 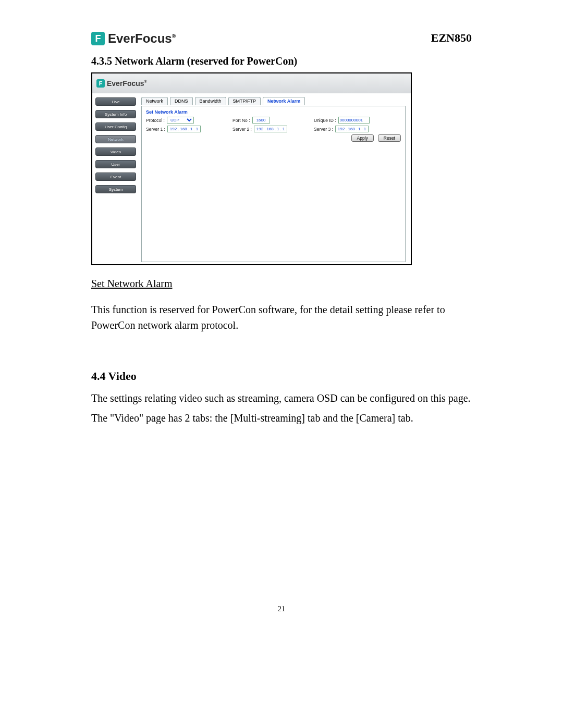 What do you see at coordinates (282, 317) in the screenshot?
I see `section-435-paragraph: This function is reserved for PowerCon s…` at bounding box center [282, 317].